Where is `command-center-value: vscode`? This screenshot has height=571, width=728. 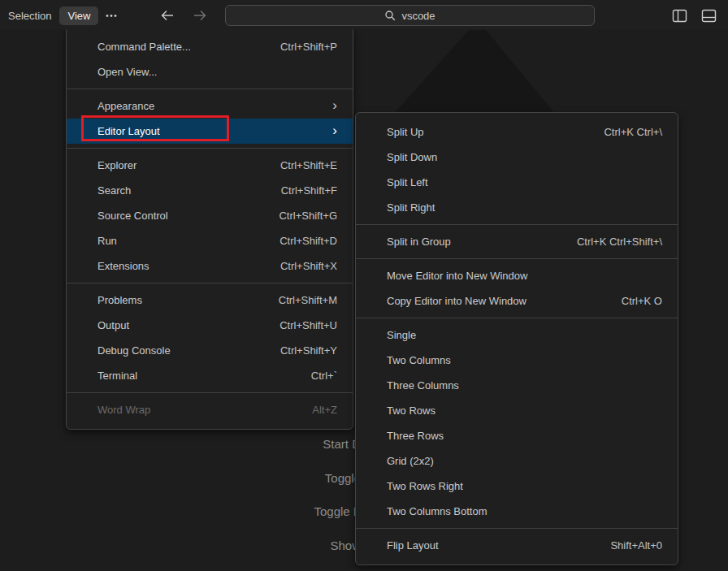
command-center-value: vscode is located at coordinates (418, 16).